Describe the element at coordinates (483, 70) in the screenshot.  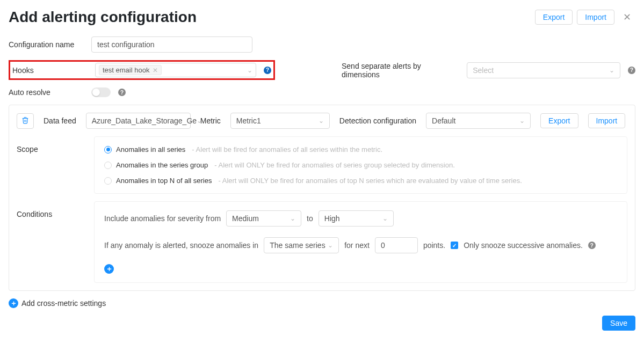
I see `separate-alerts-placeholder: Select` at that location.